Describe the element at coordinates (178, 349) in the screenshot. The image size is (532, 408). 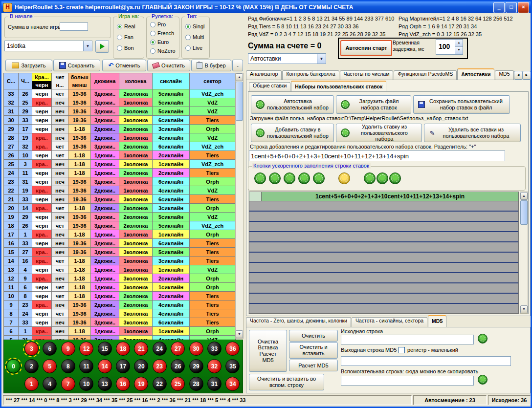
I see `roulette-number-27: 27` at that location.